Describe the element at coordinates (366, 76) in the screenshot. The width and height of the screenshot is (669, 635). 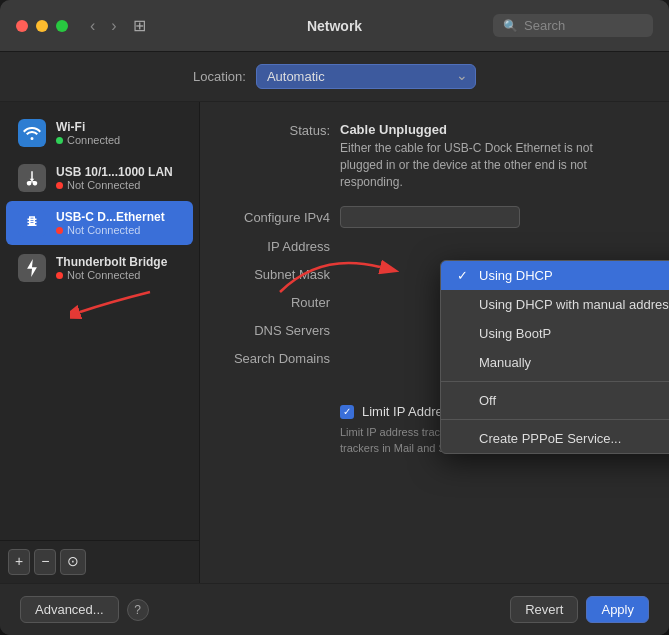
I see `location-dropdown-wrapper: Automatic Edit Locations...` at that location.